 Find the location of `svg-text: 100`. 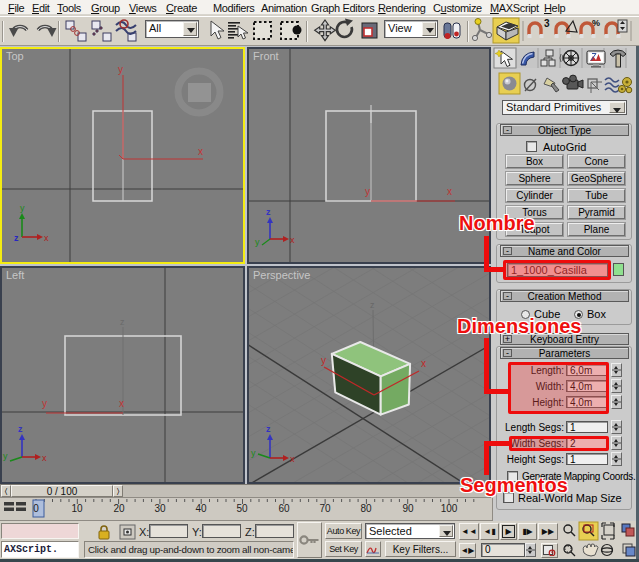

svg-text: 100 is located at coordinates (450, 508).